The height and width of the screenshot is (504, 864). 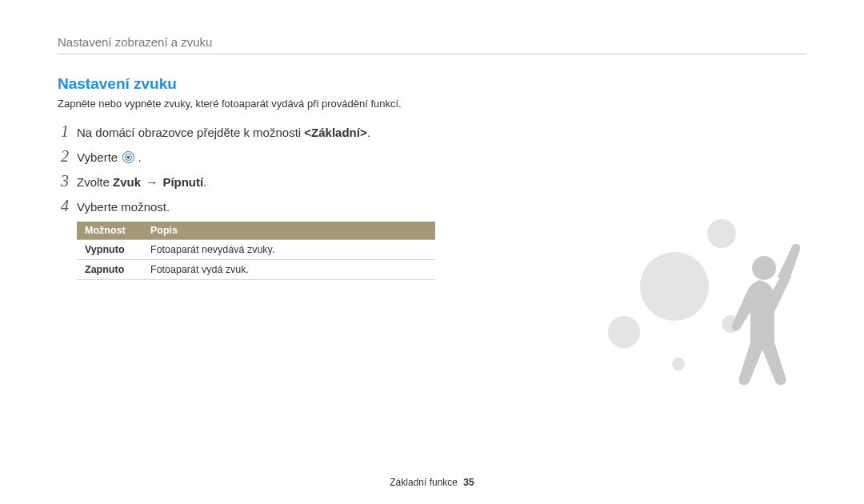 What do you see at coordinates (424, 482) in the screenshot?
I see `footer-section: Základní funkce` at bounding box center [424, 482].